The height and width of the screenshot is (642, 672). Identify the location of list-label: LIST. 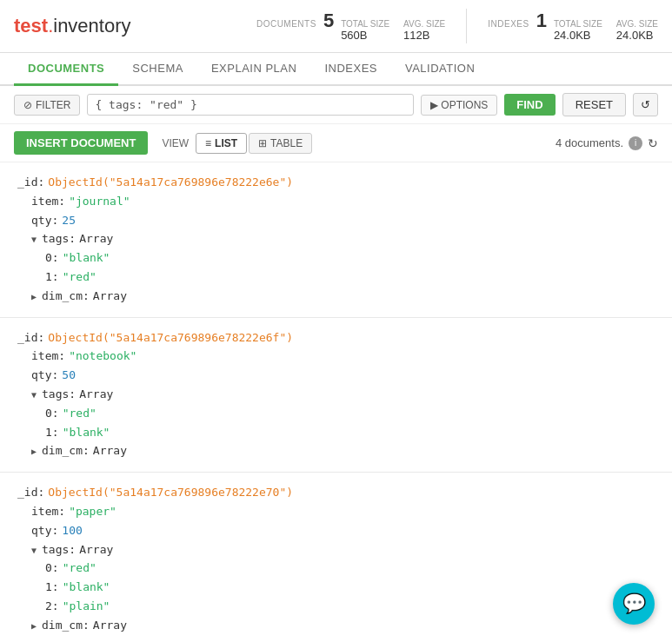
(226, 143).